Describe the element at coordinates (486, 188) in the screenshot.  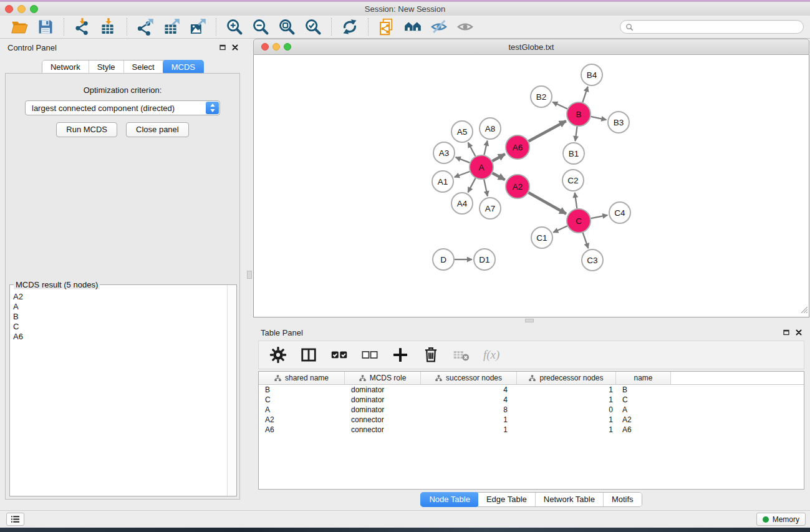
I see `edge-A-A7` at that location.